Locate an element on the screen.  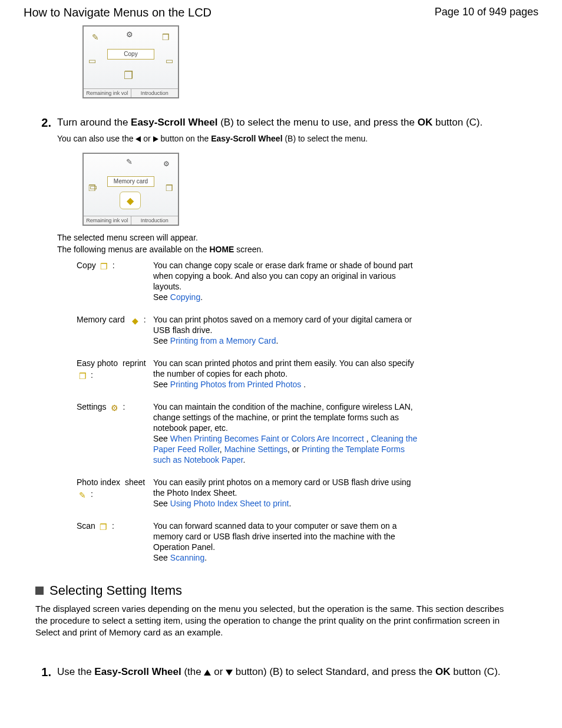
step-number: 1. is located at coordinates (45, 672).